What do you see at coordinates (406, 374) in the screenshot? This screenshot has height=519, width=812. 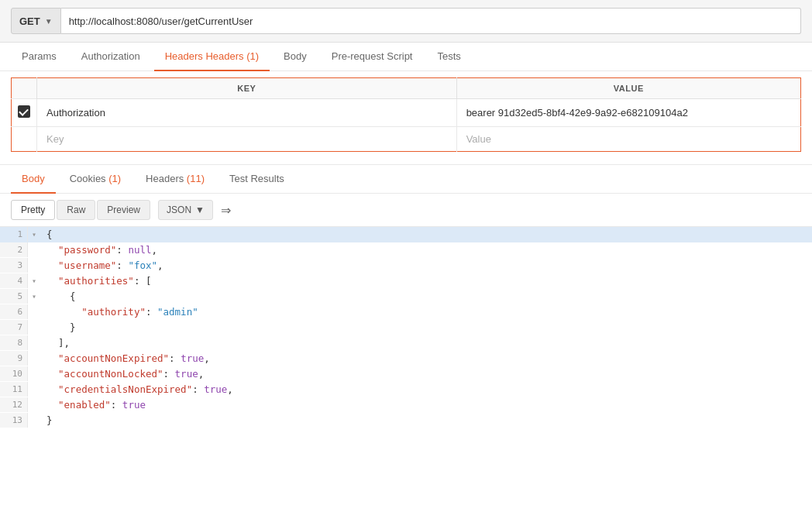 I see `code-line: 10 "accountNonLocked": true,` at bounding box center [406, 374].